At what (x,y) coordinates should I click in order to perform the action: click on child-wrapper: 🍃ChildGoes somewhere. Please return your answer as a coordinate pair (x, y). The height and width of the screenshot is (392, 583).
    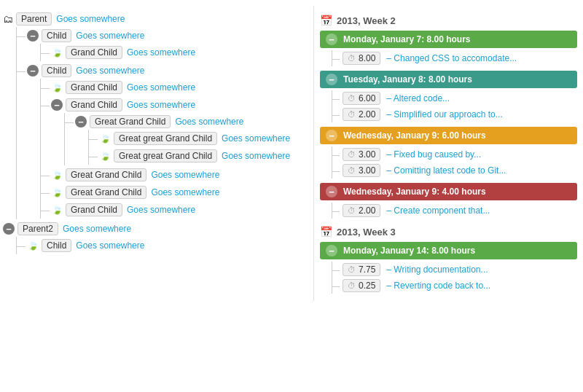
    Looking at the image, I should click on (163, 246).